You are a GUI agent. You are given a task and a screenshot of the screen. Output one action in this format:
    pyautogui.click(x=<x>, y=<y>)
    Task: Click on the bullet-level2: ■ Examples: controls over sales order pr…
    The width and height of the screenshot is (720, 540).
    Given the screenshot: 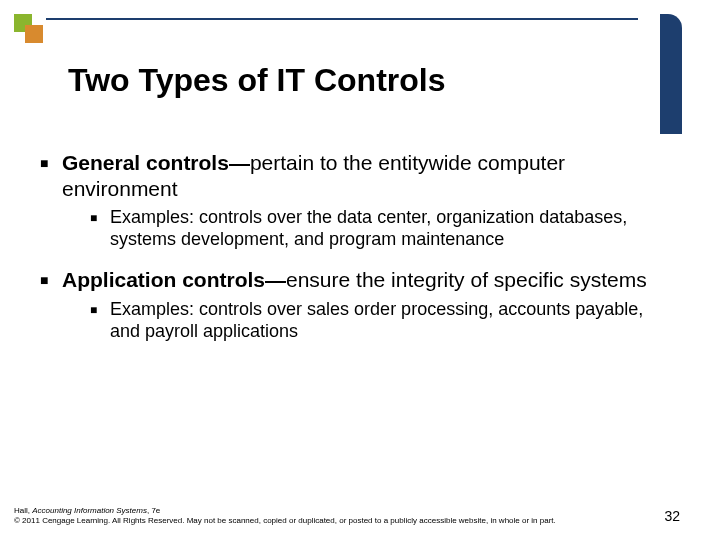 What is the action you would take?
    pyautogui.click(x=375, y=321)
    